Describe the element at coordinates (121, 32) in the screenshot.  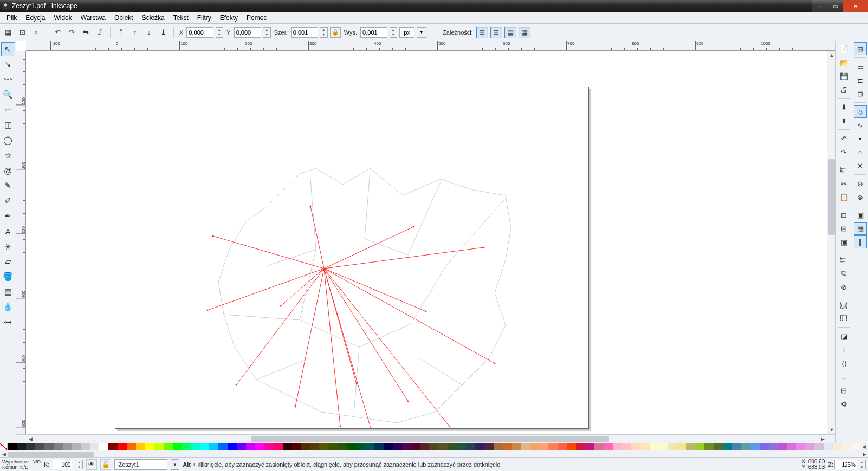
I see `raise-top-button: ⤒` at that location.